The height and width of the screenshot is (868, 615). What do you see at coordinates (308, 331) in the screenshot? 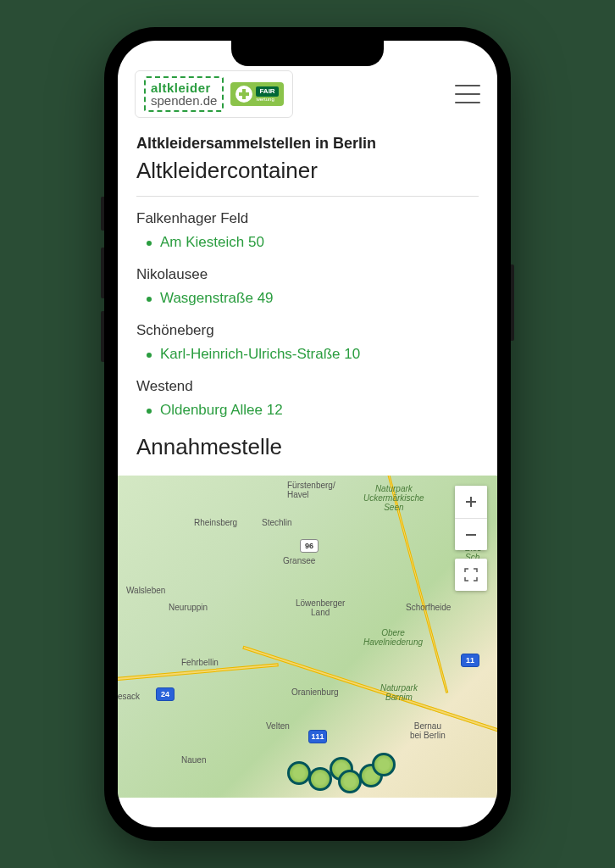
I see `district-name: Schöneberg` at bounding box center [308, 331].